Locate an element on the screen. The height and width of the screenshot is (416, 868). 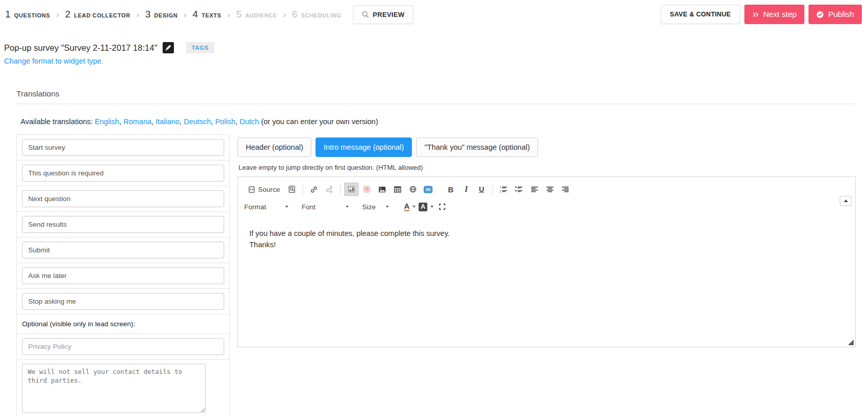
title-block: Pop-up survey "Survey 2-11-2017 18:14" T… is located at coordinates (436, 54).